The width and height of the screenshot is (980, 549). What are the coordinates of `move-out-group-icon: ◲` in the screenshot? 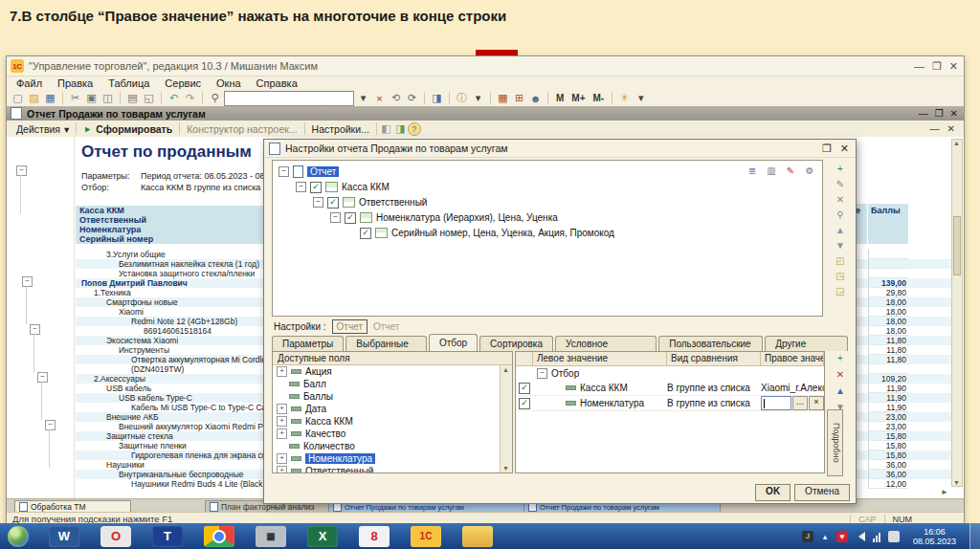 It's located at (840, 291).